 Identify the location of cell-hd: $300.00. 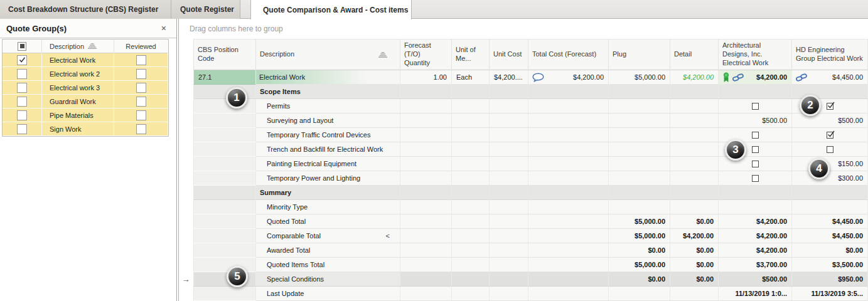
(830, 178).